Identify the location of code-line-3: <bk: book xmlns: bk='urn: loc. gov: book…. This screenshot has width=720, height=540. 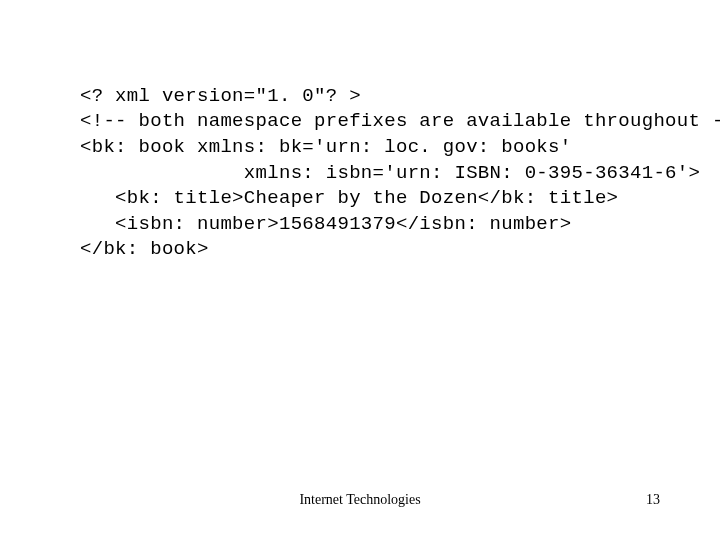
(326, 147).